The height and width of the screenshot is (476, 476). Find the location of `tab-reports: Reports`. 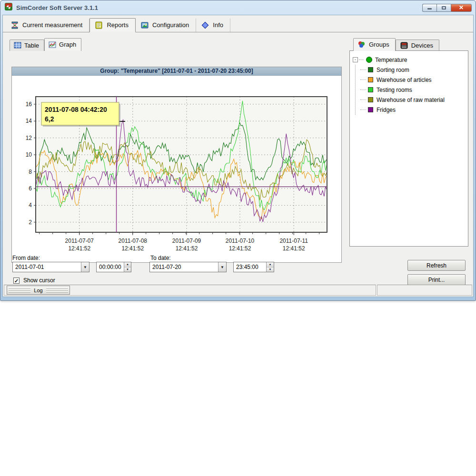

tab-reports: Reports is located at coordinates (112, 25).